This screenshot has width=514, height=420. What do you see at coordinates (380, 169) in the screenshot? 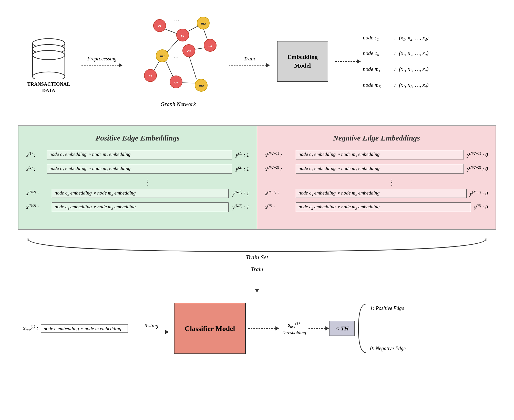
I see `neg-box-2: node c5 embedding ∘ node m1 embedding` at bounding box center [380, 169].